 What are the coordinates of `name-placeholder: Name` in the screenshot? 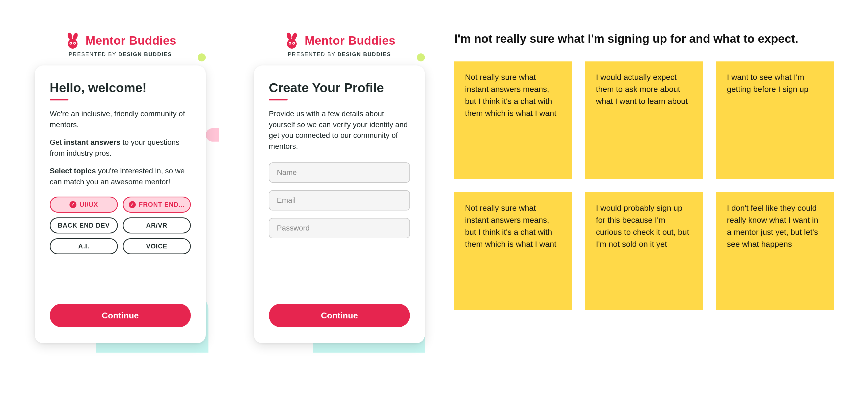 It's located at (287, 172).